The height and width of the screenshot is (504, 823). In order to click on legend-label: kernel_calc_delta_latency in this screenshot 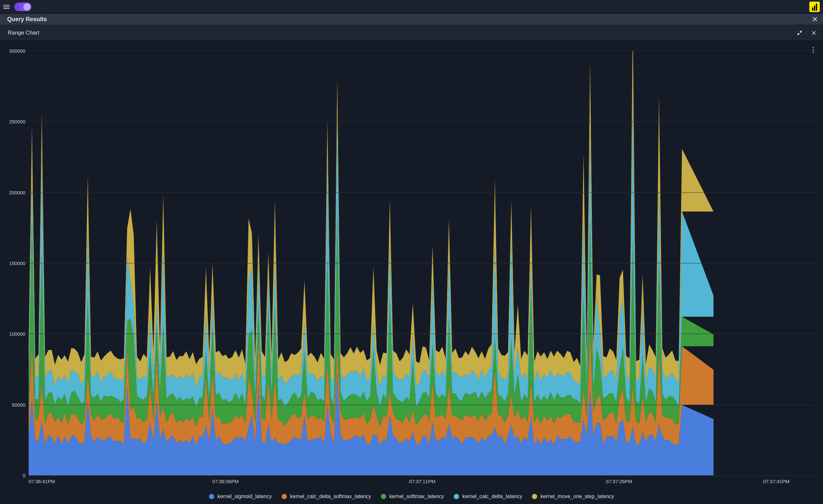, I will do `click(492, 496)`.